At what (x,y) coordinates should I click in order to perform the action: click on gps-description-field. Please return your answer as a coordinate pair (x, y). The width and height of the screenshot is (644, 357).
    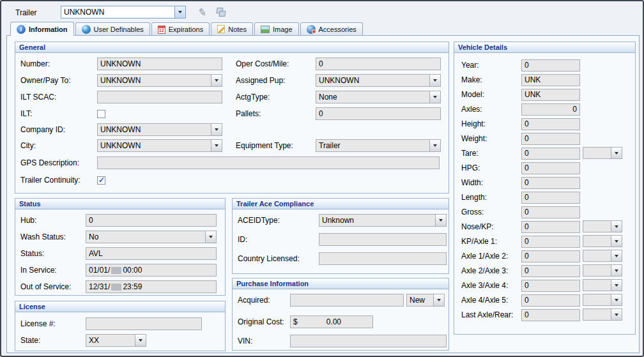
    Looking at the image, I should click on (268, 163).